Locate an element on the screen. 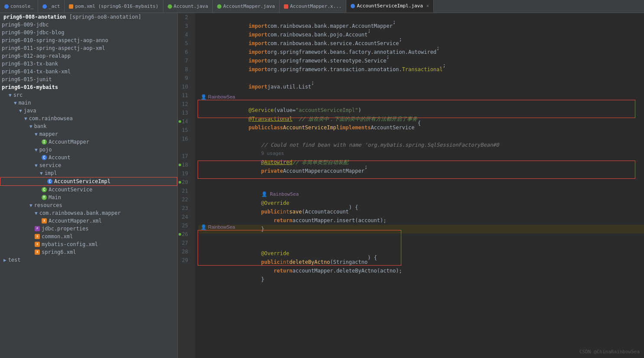 This screenshot has height=358, width=644. annotation-transactional: @Transactional is located at coordinates (270, 119).